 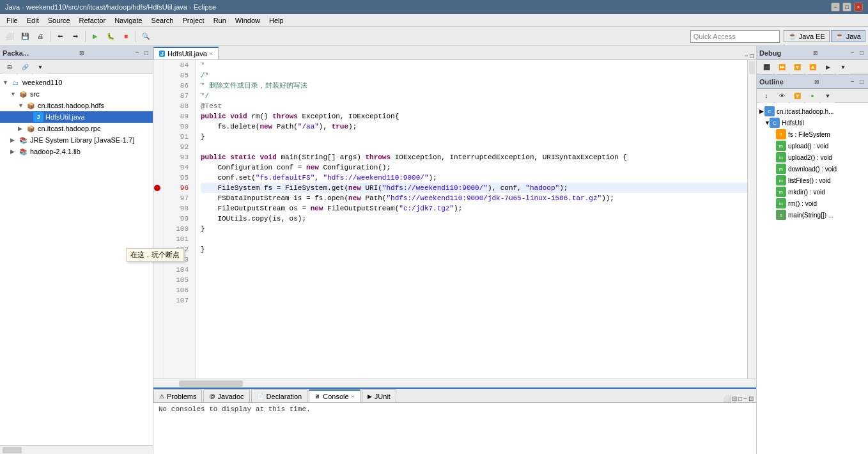 I want to click on minimize-button: −, so click(x=835, y=7).